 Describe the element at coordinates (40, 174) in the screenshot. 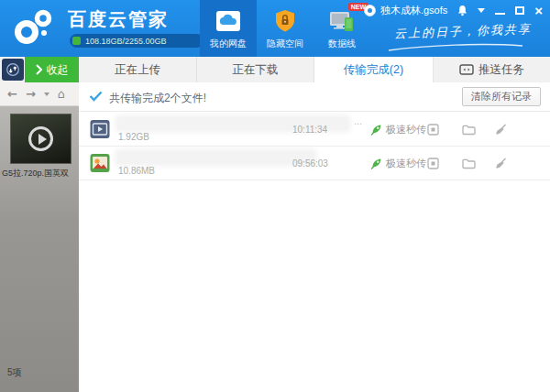

I see `video-caption: G5拉.720p.国英双` at that location.